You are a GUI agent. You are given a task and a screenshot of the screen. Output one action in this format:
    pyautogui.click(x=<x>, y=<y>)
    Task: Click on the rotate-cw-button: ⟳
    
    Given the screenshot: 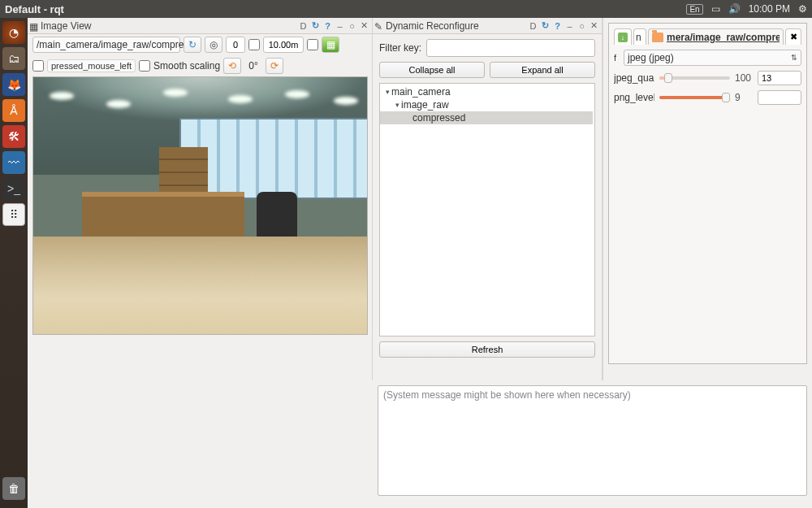 What is the action you would take?
    pyautogui.click(x=274, y=66)
    